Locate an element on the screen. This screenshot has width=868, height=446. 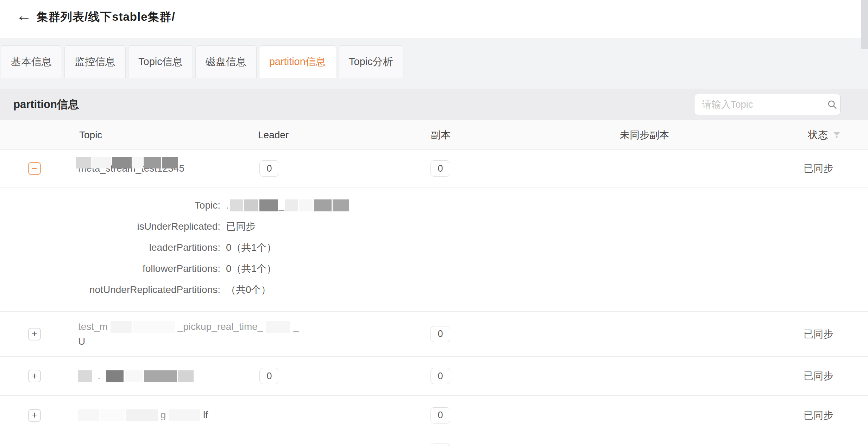
detail-label: Topic: is located at coordinates (110, 205).